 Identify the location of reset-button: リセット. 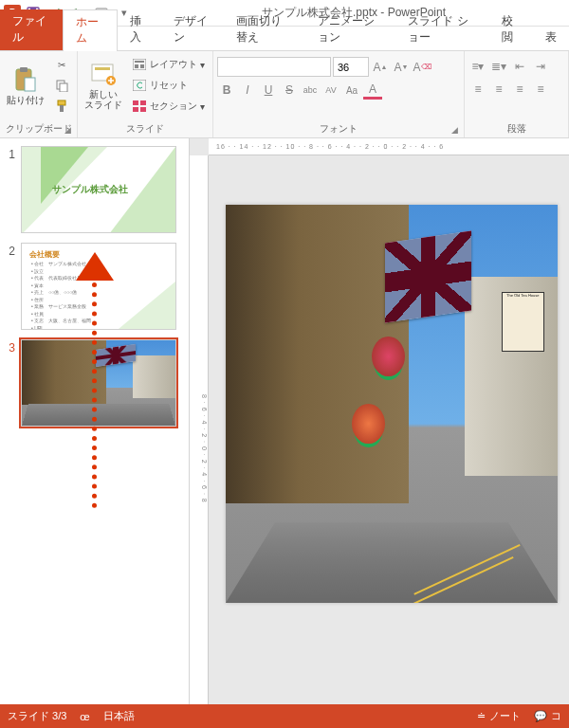
(169, 85).